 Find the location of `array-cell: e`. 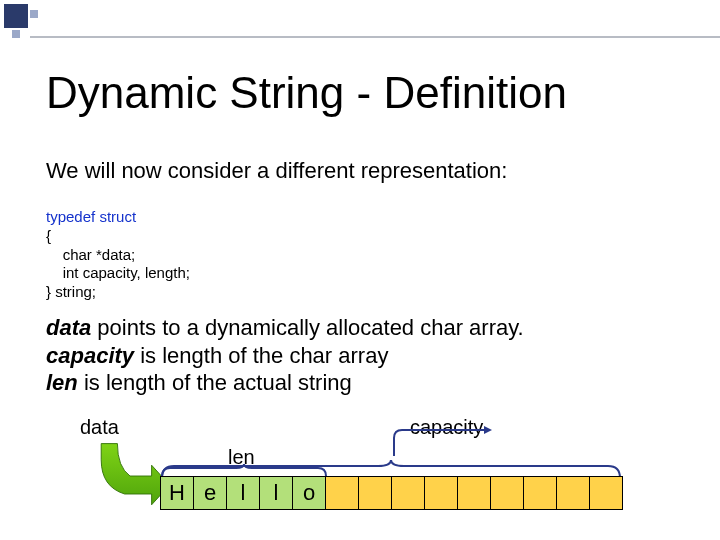

array-cell: e is located at coordinates (210, 493).